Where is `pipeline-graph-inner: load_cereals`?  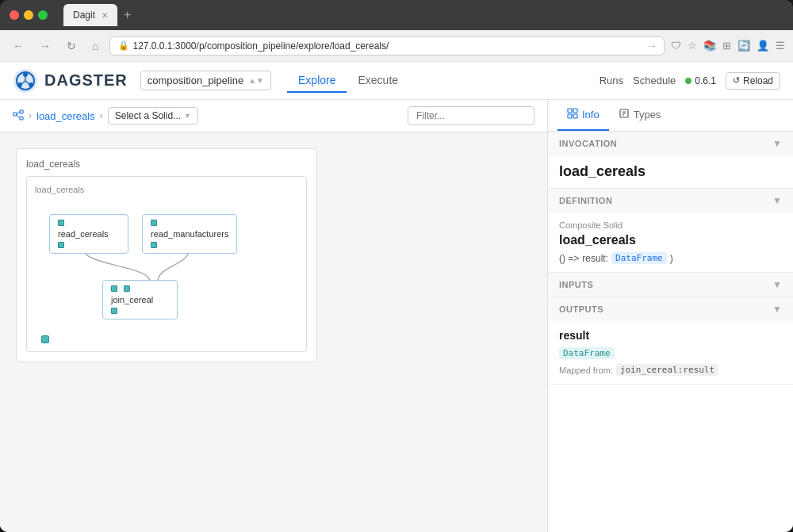 pipeline-graph-inner: load_cereals is located at coordinates (167, 264).